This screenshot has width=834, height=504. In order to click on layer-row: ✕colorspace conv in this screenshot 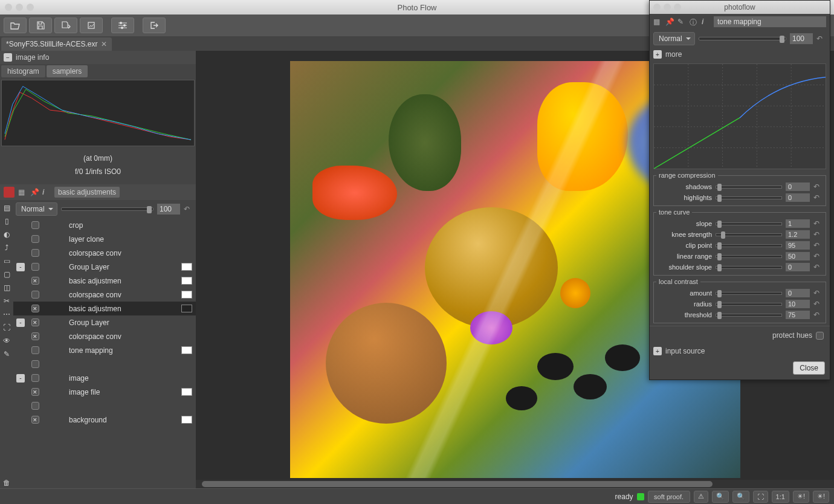, I will do `click(105, 336)`.